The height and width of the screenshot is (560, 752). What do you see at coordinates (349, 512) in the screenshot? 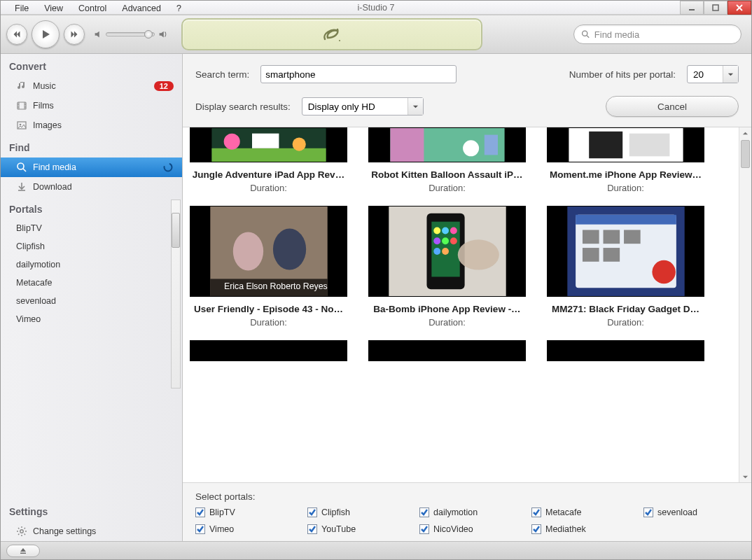
I see `portal-checkbox-clipfish: Clipfish` at bounding box center [349, 512].